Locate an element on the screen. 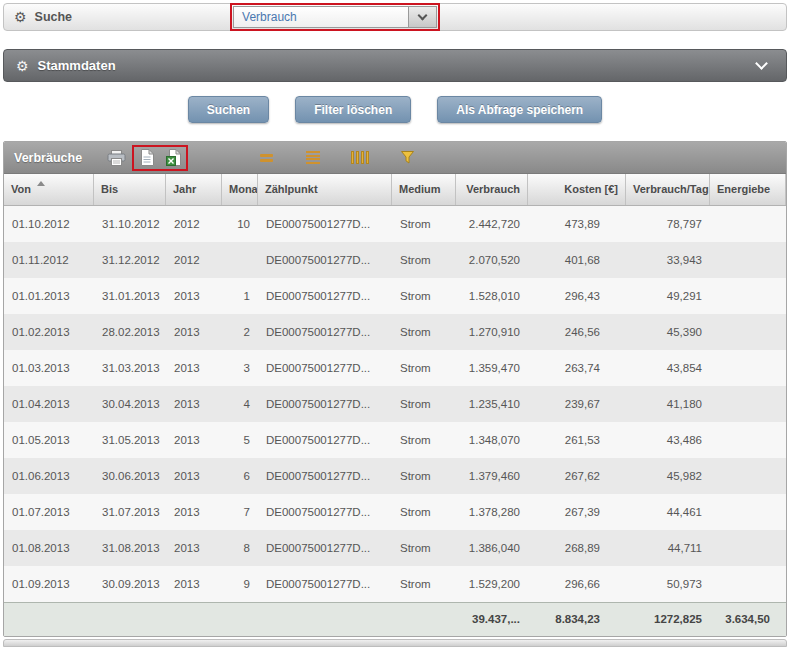 This screenshot has width=790, height=648. cell-bis: 30.04.2013 is located at coordinates (130, 404).